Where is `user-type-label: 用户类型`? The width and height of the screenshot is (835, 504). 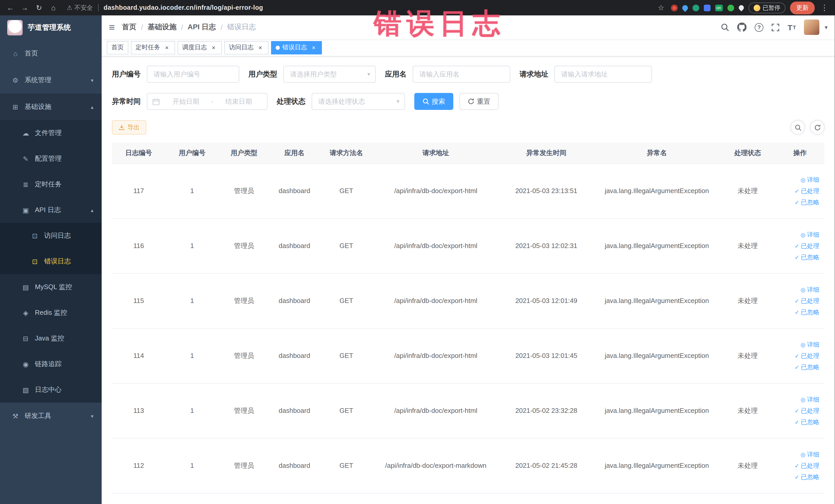 user-type-label: 用户类型 is located at coordinates (263, 74).